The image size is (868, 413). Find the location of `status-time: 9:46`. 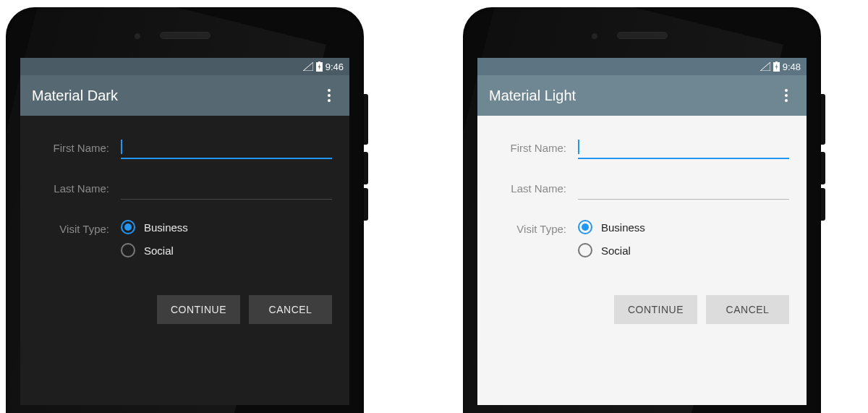

status-time: 9:46 is located at coordinates (334, 67).